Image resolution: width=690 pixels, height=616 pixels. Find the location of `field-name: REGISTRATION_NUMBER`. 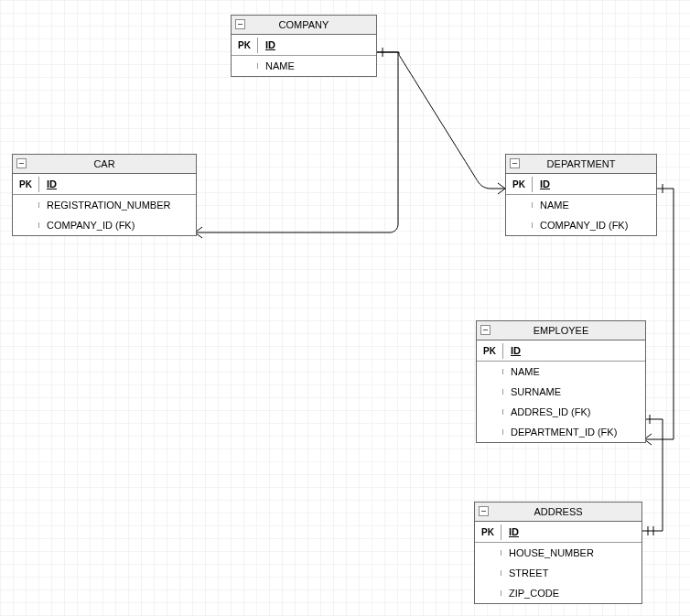

field-name: REGISTRATION_NUMBER is located at coordinates (117, 205).